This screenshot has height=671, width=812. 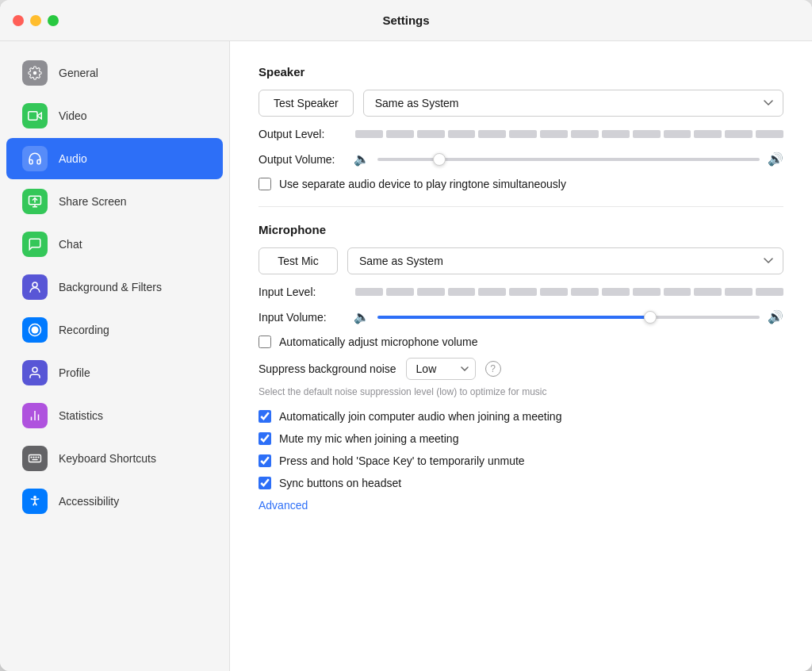 What do you see at coordinates (35, 330) in the screenshot?
I see `recording-icon` at bounding box center [35, 330].